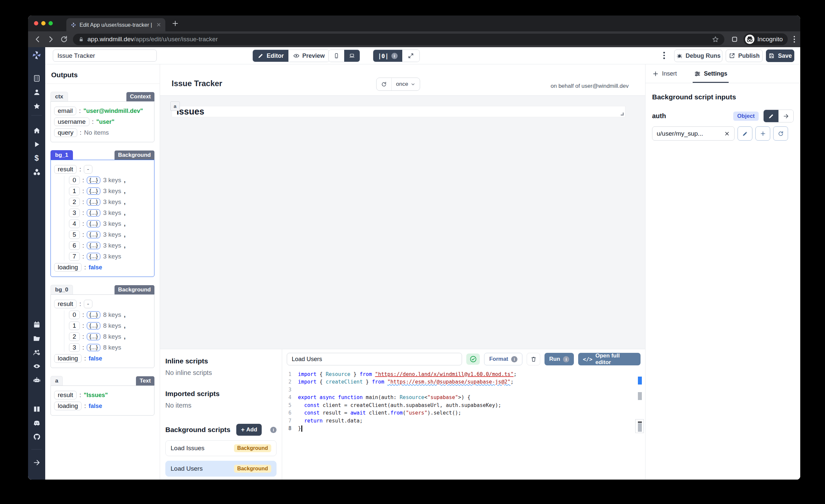 The image size is (825, 504). Describe the element at coordinates (110, 257) in the screenshot. I see `output-row: 7:{...}3 keys` at that location.